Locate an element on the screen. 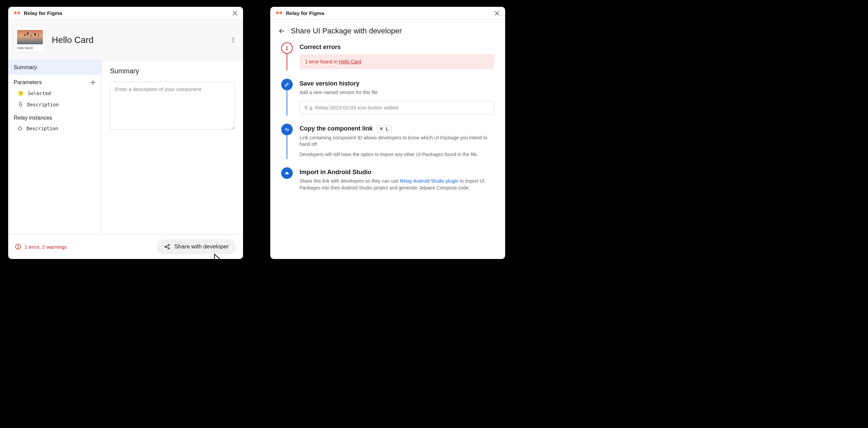 The image size is (868, 428). instance-label: Description is located at coordinates (42, 128).